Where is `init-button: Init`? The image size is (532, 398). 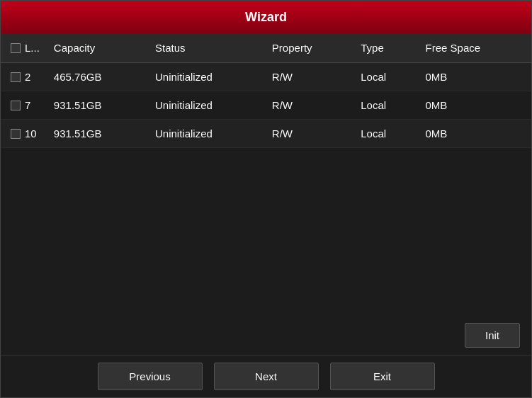
init-button: Init is located at coordinates (492, 336).